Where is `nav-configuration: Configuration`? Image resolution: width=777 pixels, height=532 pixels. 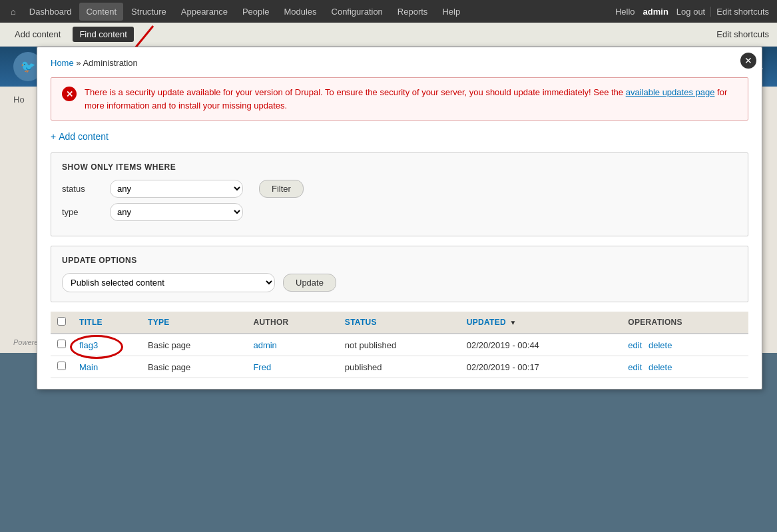 nav-configuration: Configuration is located at coordinates (357, 12).